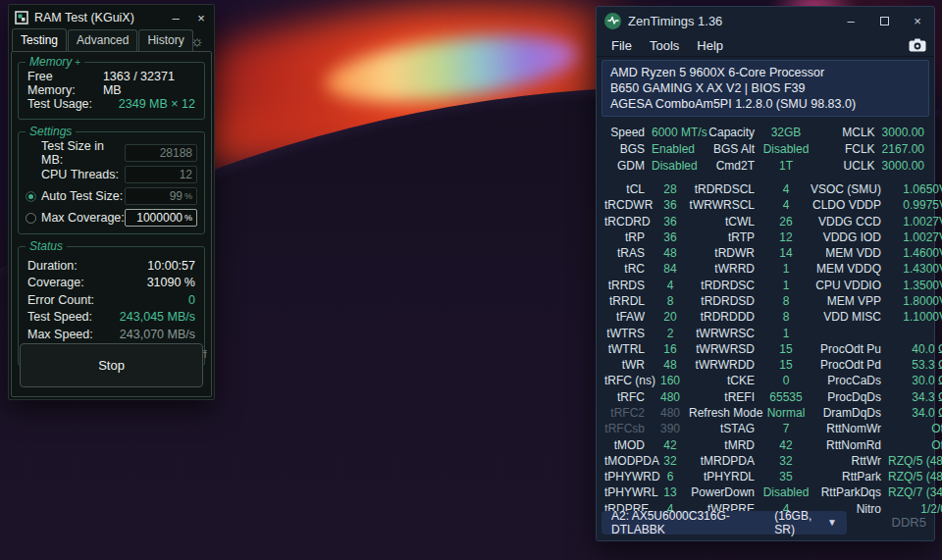 The height and width of the screenshot is (560, 942). Describe the element at coordinates (53, 266) in the screenshot. I see `status-row-label: Duration:` at that location.